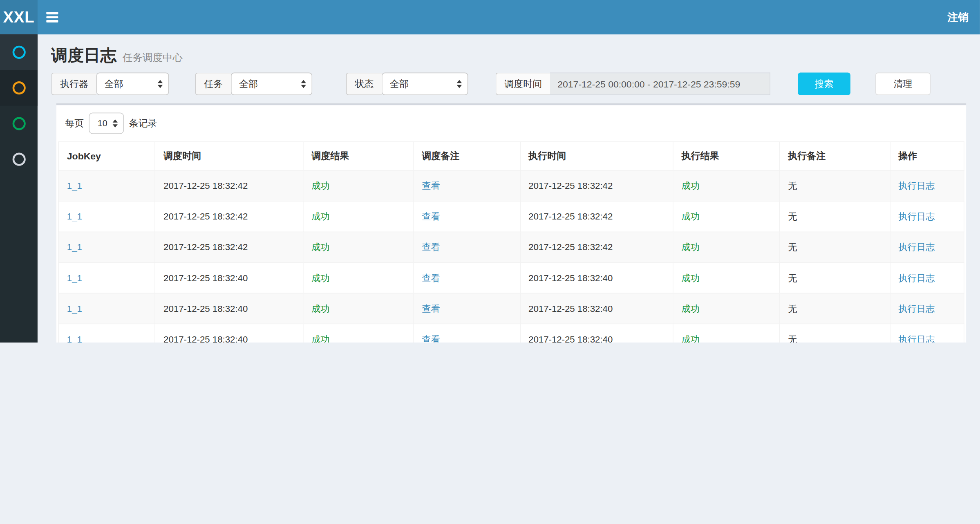  Describe the element at coordinates (19, 188) in the screenshot. I see `mini-sidebar` at that location.